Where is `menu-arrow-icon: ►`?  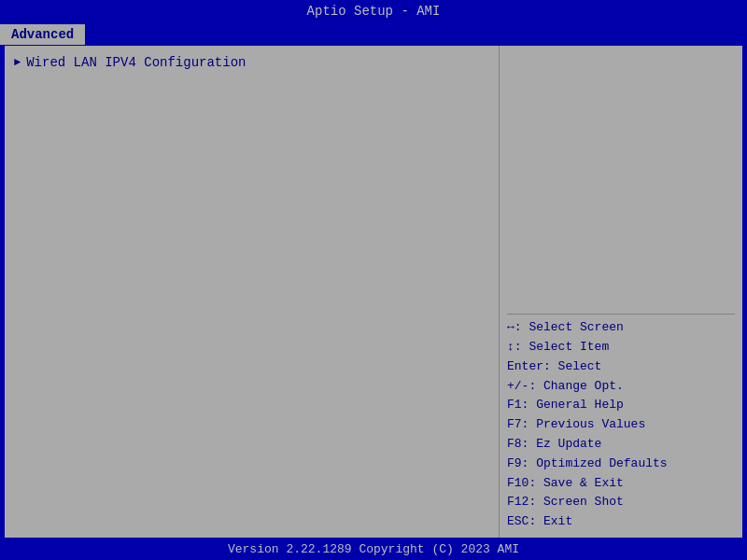
menu-arrow-icon: ► is located at coordinates (17, 63).